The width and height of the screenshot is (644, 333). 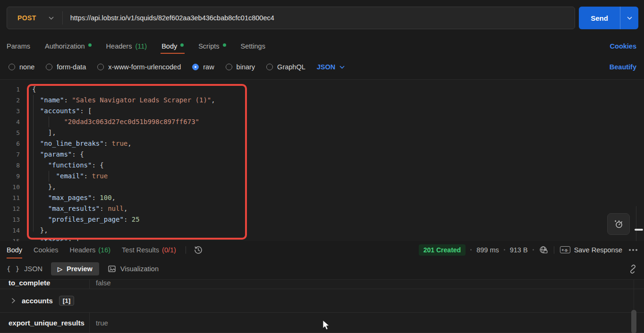 What do you see at coordinates (25, 269) in the screenshot?
I see `view-json-button: { } JSON` at bounding box center [25, 269].